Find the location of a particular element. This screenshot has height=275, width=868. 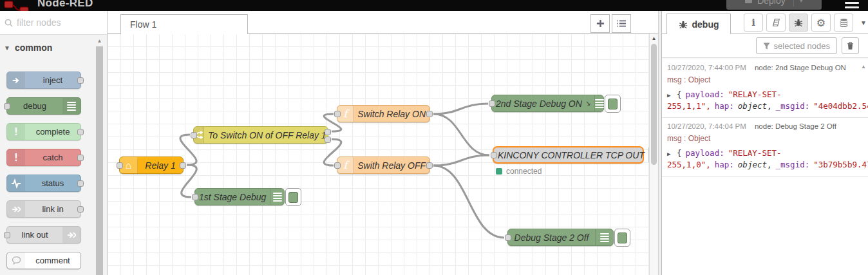

debug-tab-button is located at coordinates (798, 23).